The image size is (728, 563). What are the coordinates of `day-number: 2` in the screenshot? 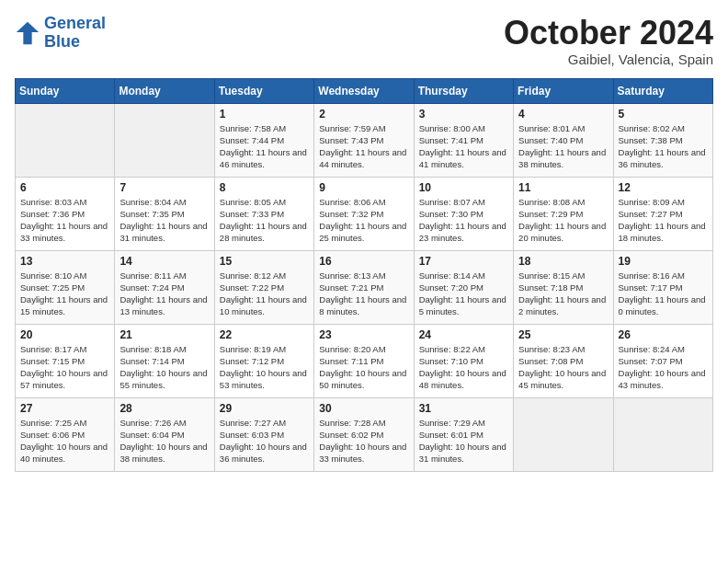 It's located at (364, 114).